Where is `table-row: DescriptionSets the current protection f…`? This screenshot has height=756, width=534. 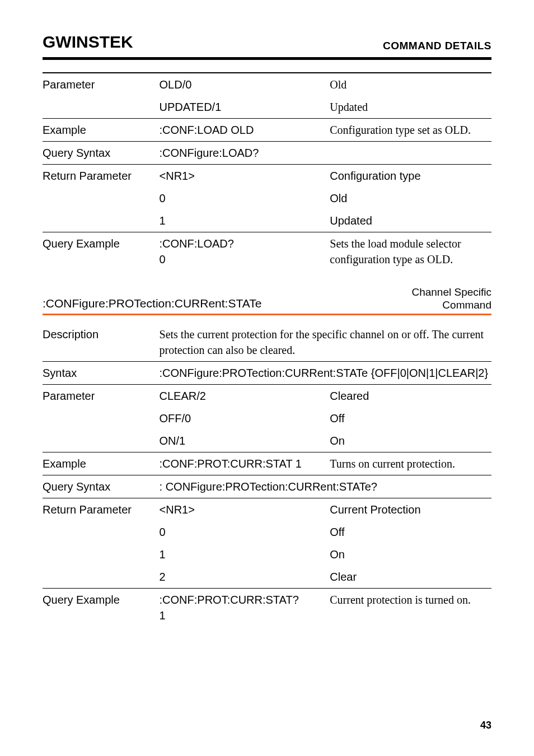
table-row: DescriptionSets the current protection f… is located at coordinates (267, 343).